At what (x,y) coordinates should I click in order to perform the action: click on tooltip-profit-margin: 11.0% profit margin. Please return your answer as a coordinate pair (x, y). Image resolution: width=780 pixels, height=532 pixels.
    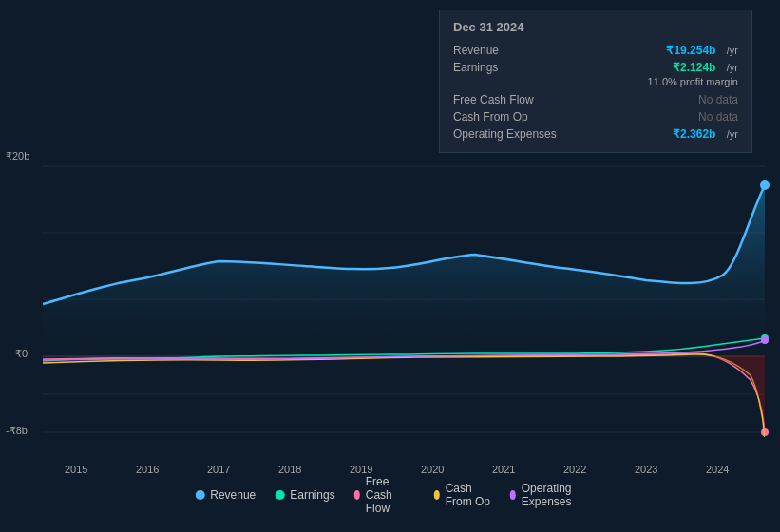
    Looking at the image, I should click on (694, 82).